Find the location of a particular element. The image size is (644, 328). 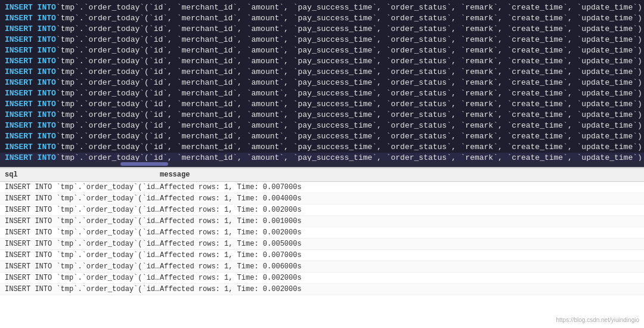

scrollbar-thumb is located at coordinates (144, 164).